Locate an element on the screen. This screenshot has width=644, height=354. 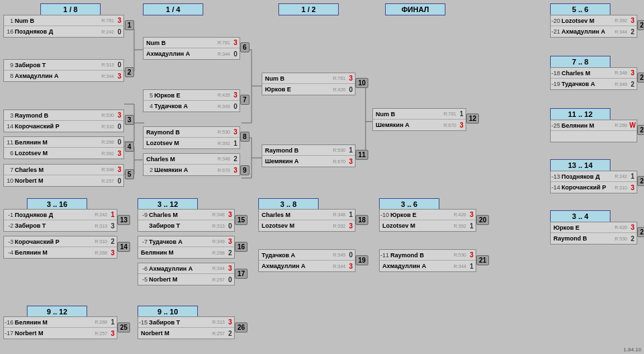
rating: R:242 is located at coordinates (101, 215).